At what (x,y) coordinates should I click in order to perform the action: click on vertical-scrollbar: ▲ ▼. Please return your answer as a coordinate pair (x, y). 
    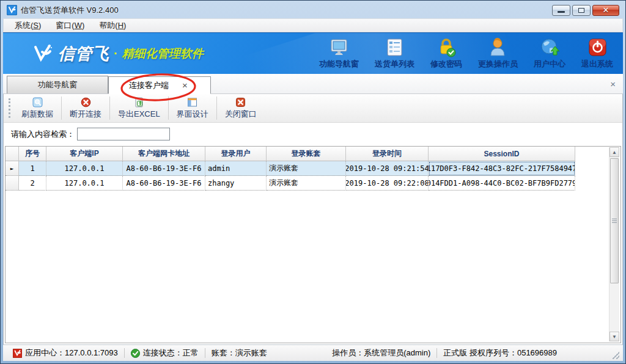
    Looking at the image, I should click on (614, 244).